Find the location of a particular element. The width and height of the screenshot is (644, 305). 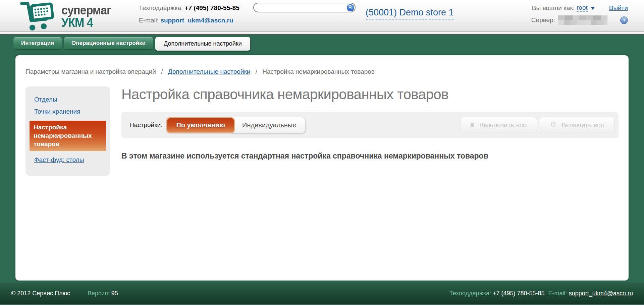

footer-copyright: © 2012 Сервис Плюс is located at coordinates (41, 294).